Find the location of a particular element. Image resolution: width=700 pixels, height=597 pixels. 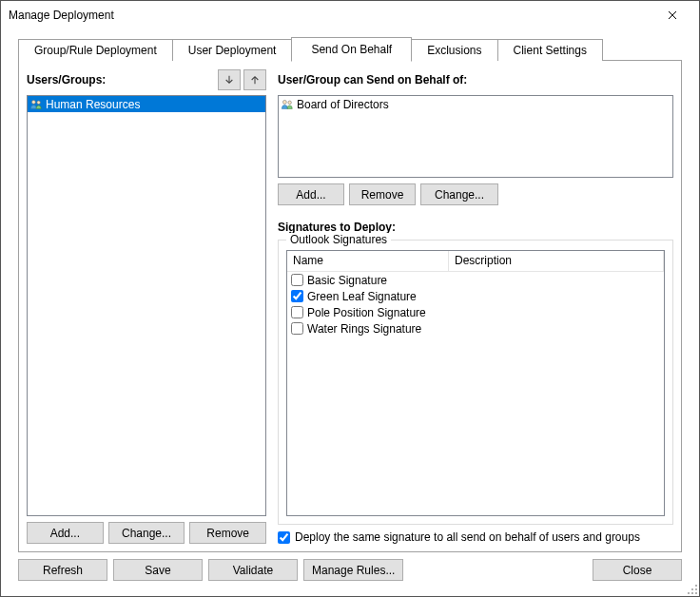

behalf-remove-button: Remove is located at coordinates (382, 194).